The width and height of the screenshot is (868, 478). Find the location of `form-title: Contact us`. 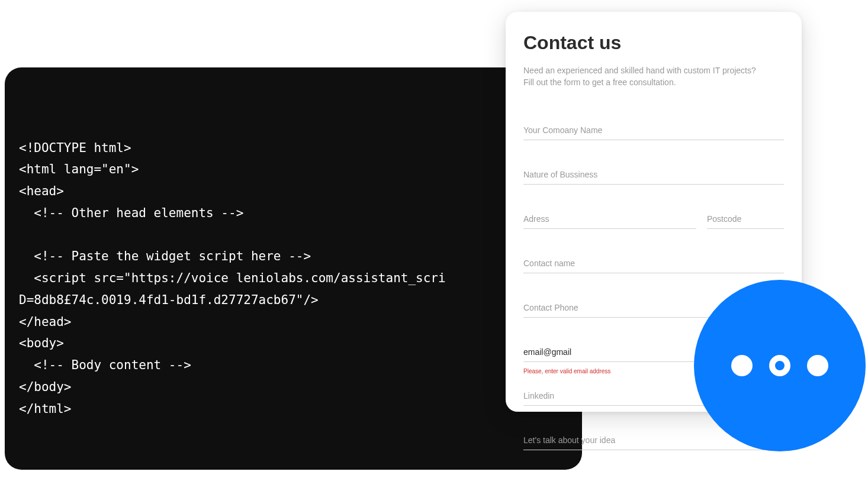

form-title: Contact us is located at coordinates (654, 43).